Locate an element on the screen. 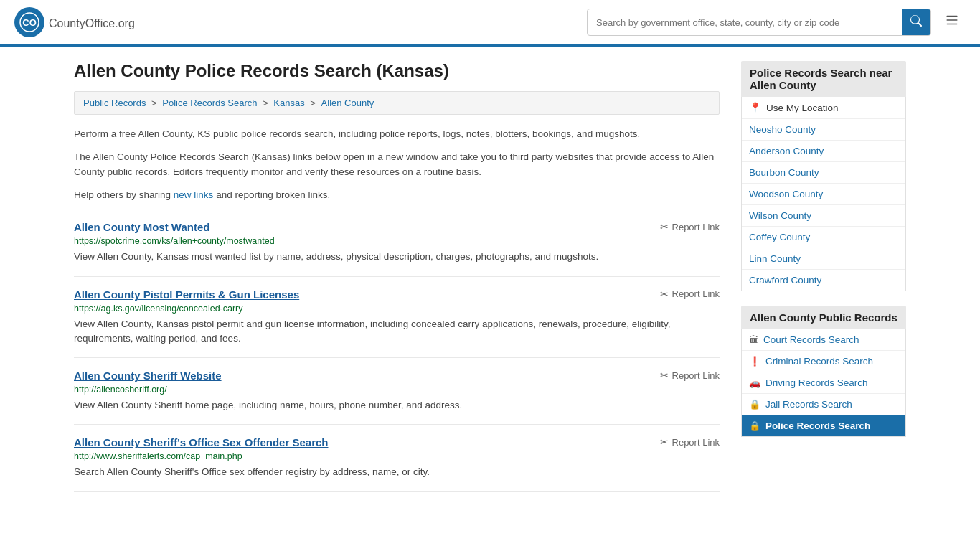 The height and width of the screenshot is (551, 980). result-item: Allen County Most Wanted ✂ Report Link h… is located at coordinates (397, 242).